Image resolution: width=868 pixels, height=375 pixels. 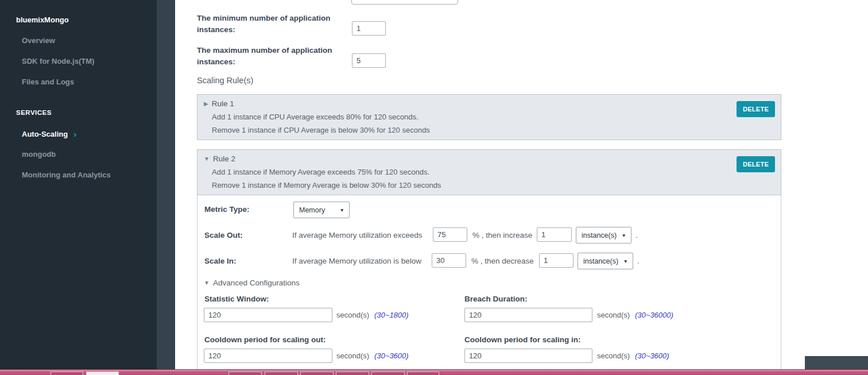 What do you see at coordinates (654, 315) in the screenshot?
I see `breach-duration-range: (30~36000)` at bounding box center [654, 315].